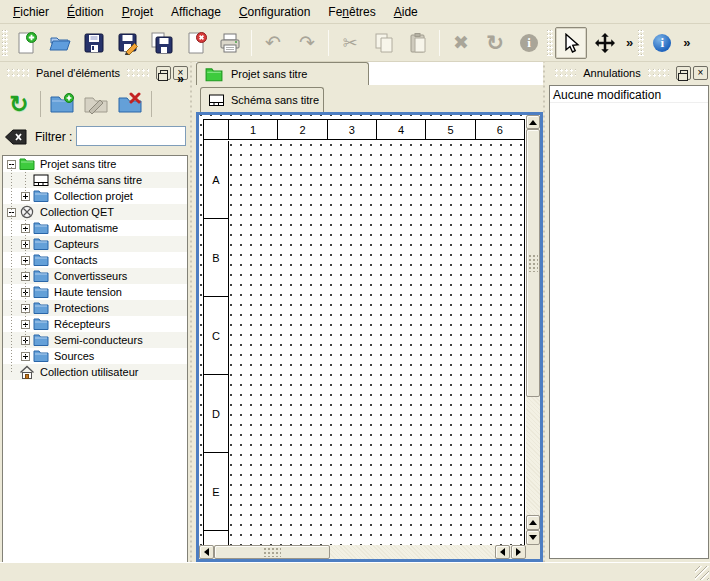 This screenshot has width=710, height=581. I want to click on tree-item-recepteurs: Récepteurs, so click(95, 324).